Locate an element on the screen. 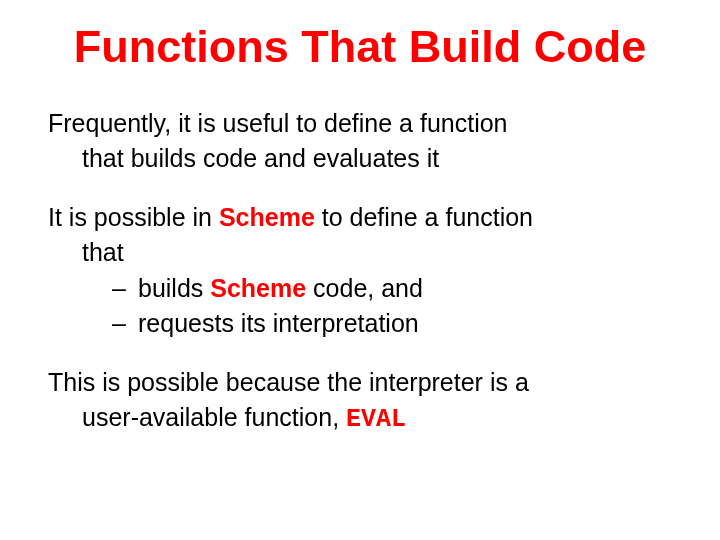 The image size is (720, 540). paragraph-1: Frequently, it is useful to define a fun… is located at coordinates (360, 142).